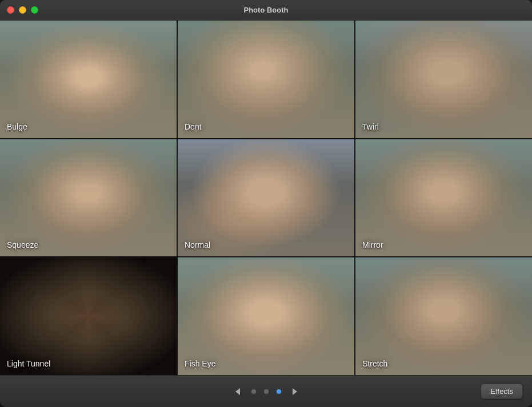 The height and width of the screenshot is (407, 532). Describe the element at coordinates (443, 79) in the screenshot. I see `effect-cell-twirl: Twirl` at that location.